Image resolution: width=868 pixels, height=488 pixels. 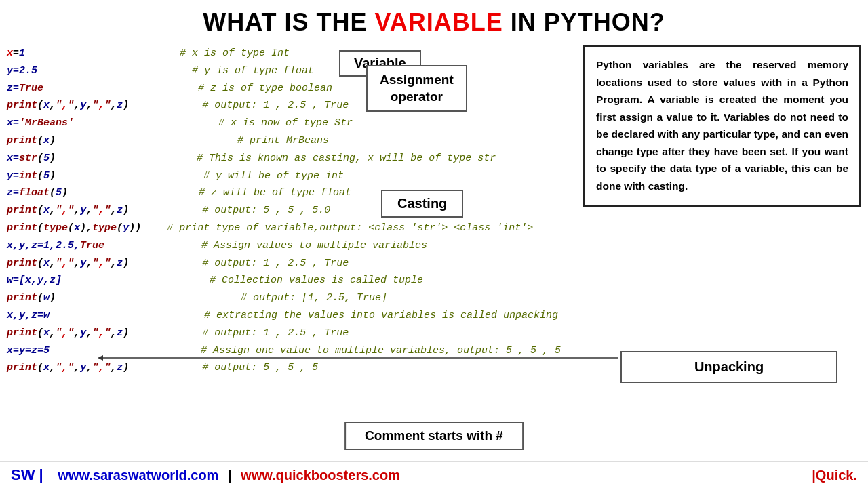 What do you see at coordinates (292, 211) in the screenshot?
I see `code-line-10: print(x,",",y,",",z) # output: 5 , 5 , 5…` at bounding box center [292, 211].